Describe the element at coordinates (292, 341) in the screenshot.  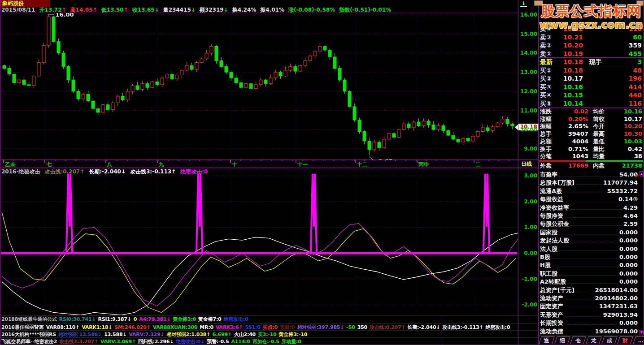
I see `formula-value: 异动量:0` at that location.